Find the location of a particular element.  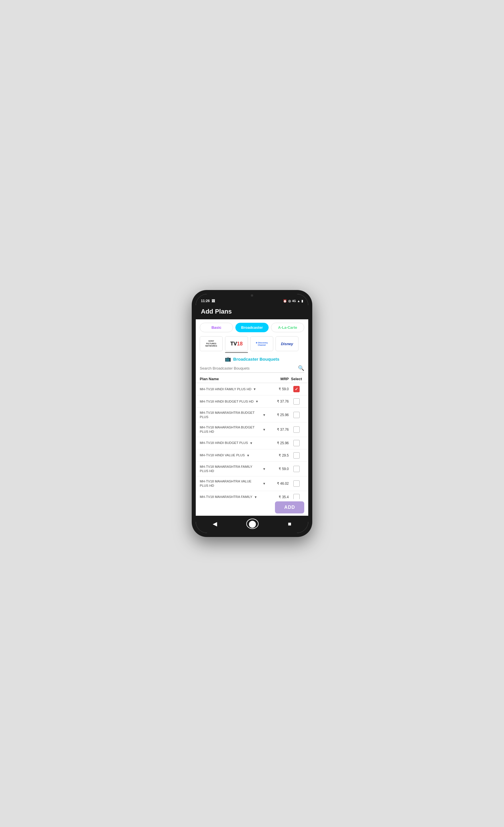

table-row: MH-TV18 HINDI VALUE PLUS▼₹ 29.5 is located at coordinates (252, 456).